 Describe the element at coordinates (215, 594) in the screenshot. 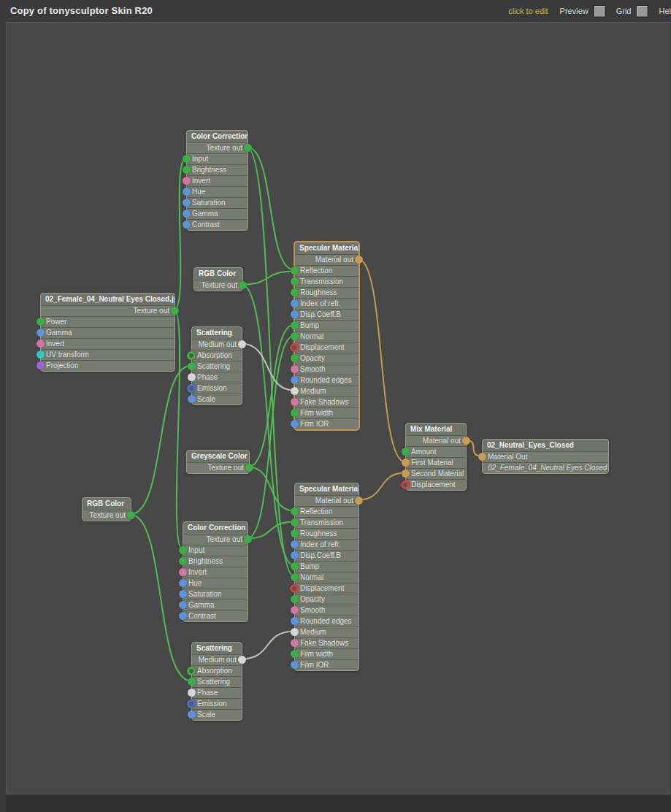

I see `port-row-saturation: Saturation` at that location.